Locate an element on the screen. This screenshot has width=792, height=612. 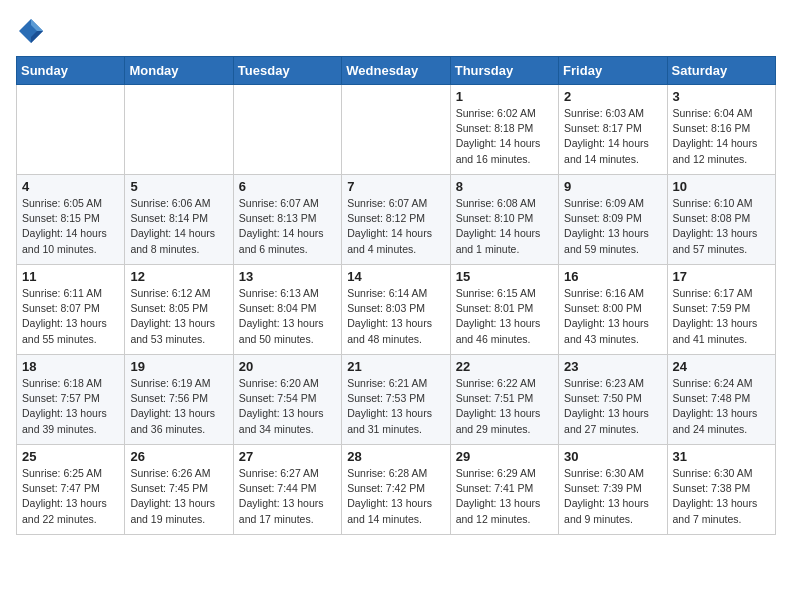
day-info: Sunrise: 6:27 AM Sunset: 7:44 PM Dayligh… is located at coordinates (288, 496).